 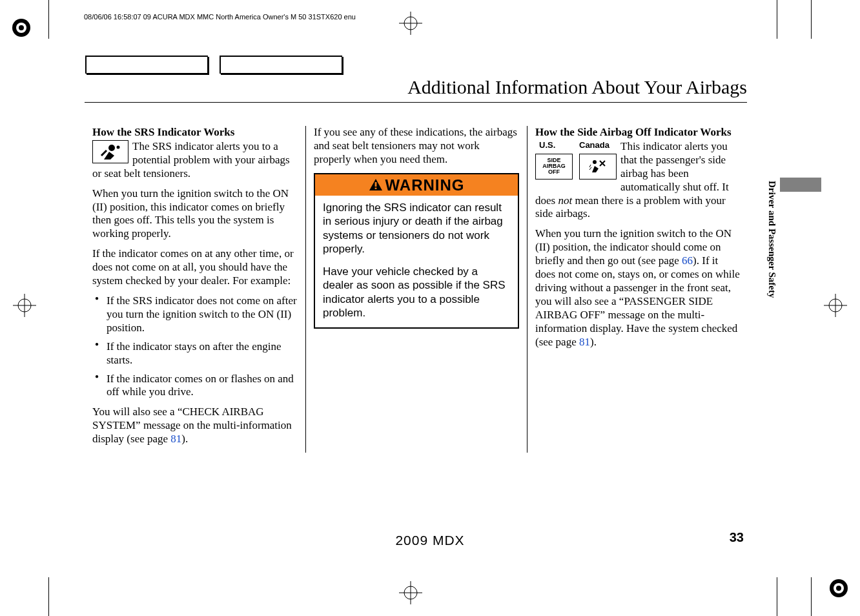 I want to click on indicator-icons: U.S. Canada SIDE AIRBAG OFF, so click(x=576, y=161).